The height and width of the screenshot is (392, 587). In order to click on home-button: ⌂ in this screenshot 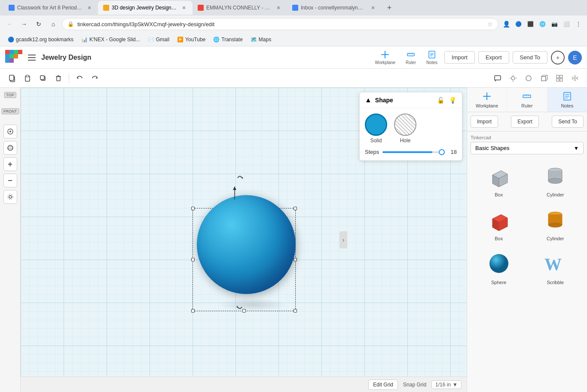, I will do `click(53, 24)`.